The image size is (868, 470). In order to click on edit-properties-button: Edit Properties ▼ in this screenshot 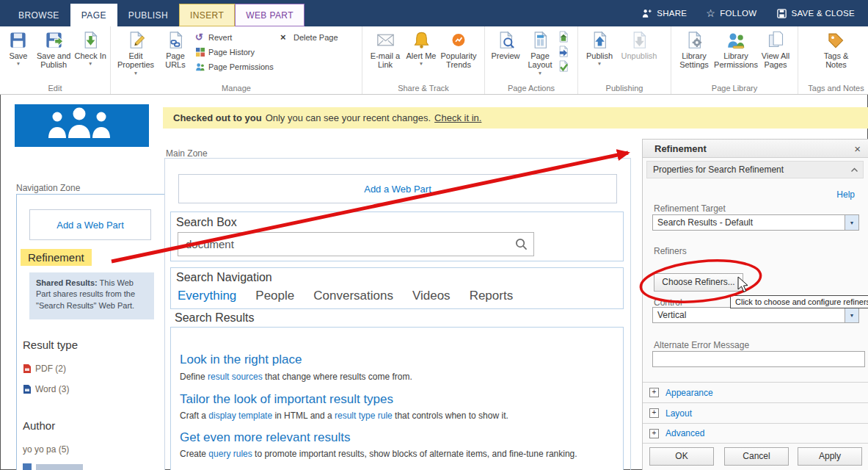, I will do `click(136, 52)`.